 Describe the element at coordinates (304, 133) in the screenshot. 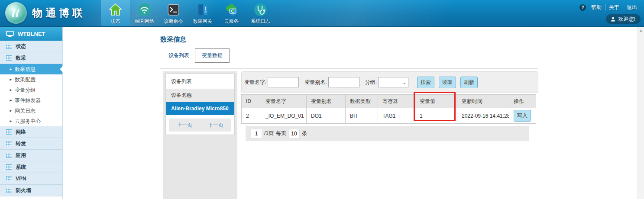

I see `per-page-unit: 条` at that location.